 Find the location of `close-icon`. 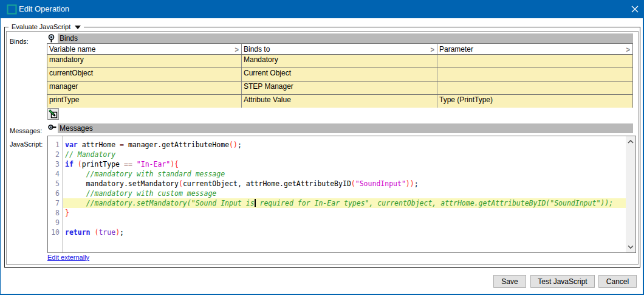

close-icon is located at coordinates (635, 9).